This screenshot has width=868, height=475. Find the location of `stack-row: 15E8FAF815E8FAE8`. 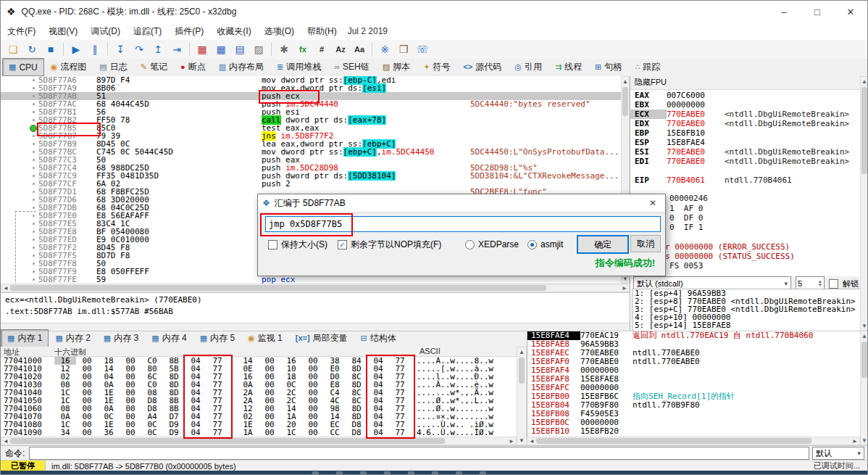

stack-row: 15E8FAF815E8FAE8 is located at coordinates (694, 379).